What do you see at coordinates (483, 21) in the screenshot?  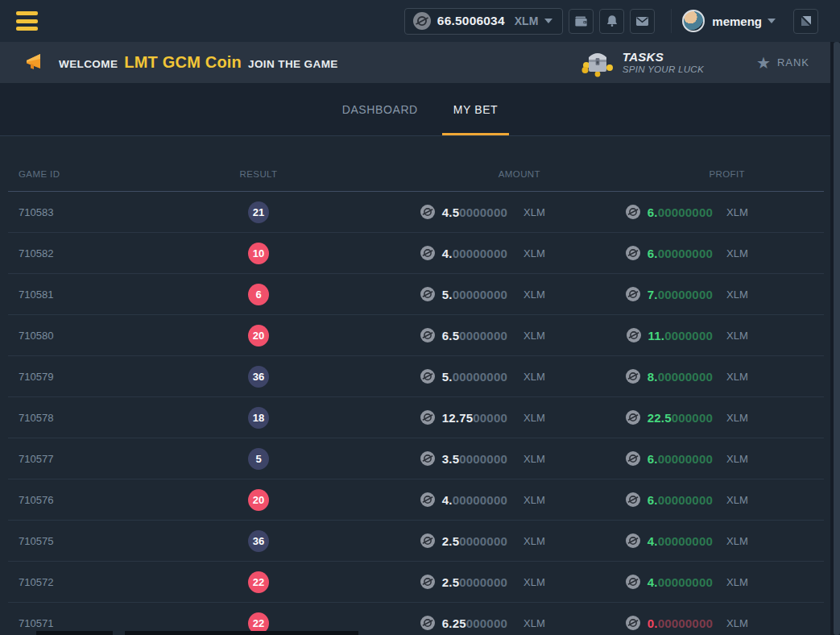 I see `balance-selector: 66.5006034 XLM` at bounding box center [483, 21].